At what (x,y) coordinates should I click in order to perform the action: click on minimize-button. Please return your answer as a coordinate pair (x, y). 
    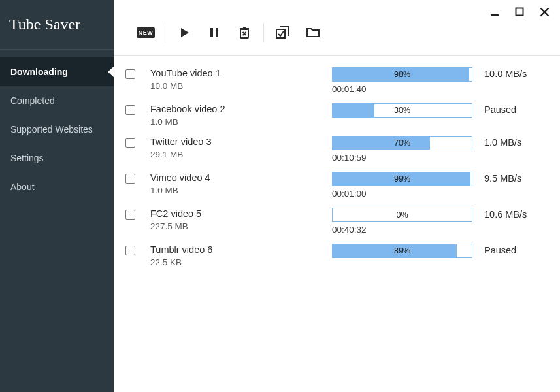
    Looking at the image, I should click on (495, 12).